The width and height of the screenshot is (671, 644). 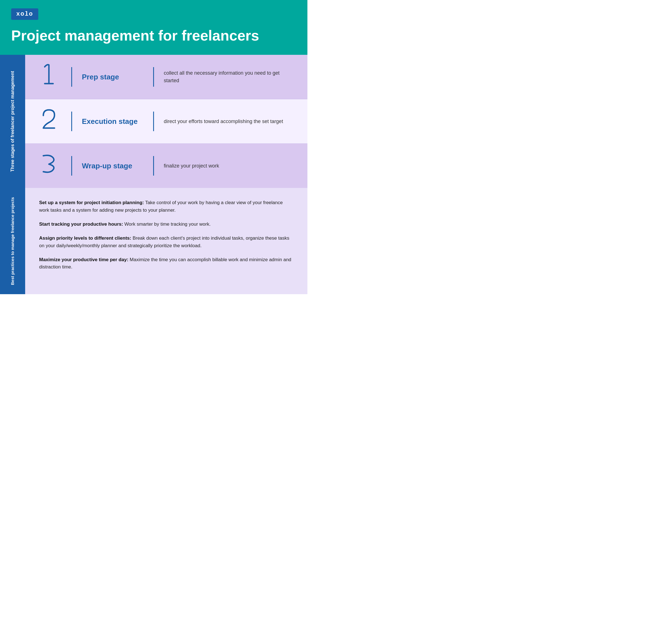 I want to click on header: xolo Project management for freelancers, so click(x=154, y=27).